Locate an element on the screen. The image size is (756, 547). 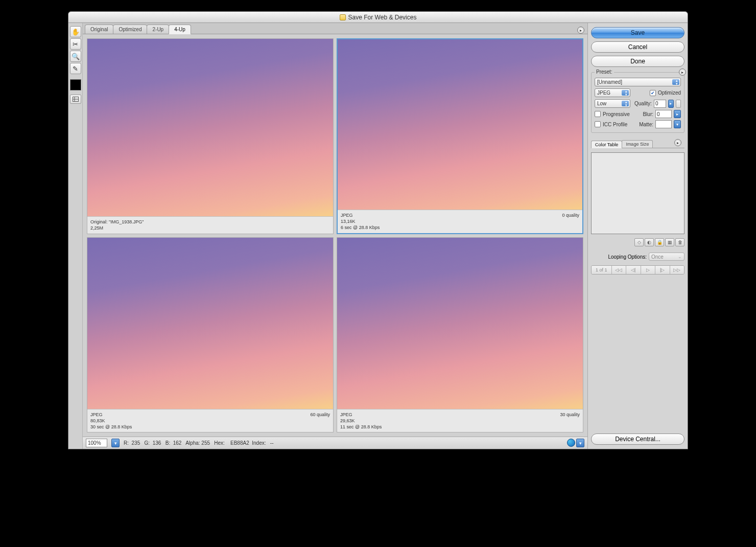
device-central-button: Device Central... is located at coordinates (637, 439).